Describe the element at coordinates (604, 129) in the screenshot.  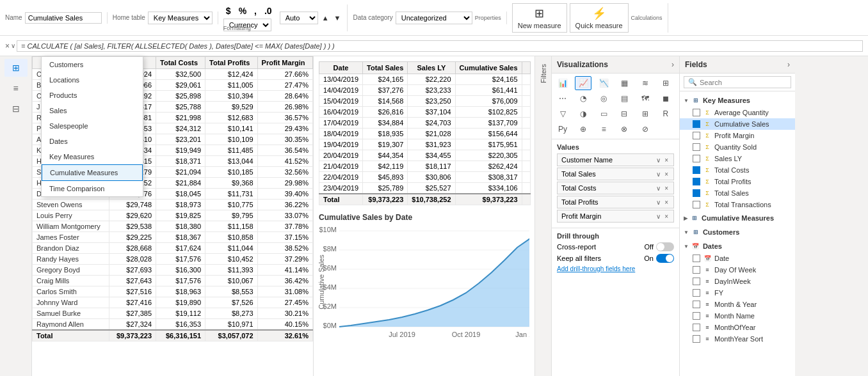
I see `viz-slicer: ≡` at that location.